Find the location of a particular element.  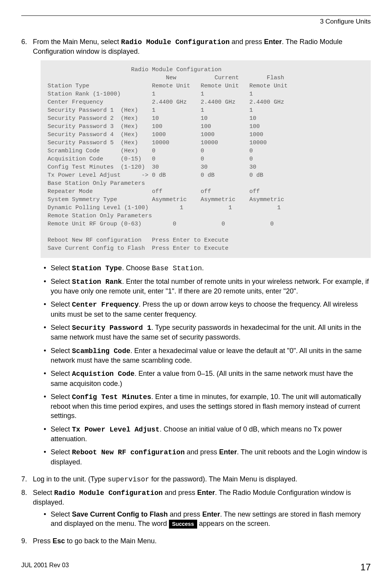

bullet-tx-power-level: Select Tx Power Level Adjust. Choose an … is located at coordinates (207, 434).